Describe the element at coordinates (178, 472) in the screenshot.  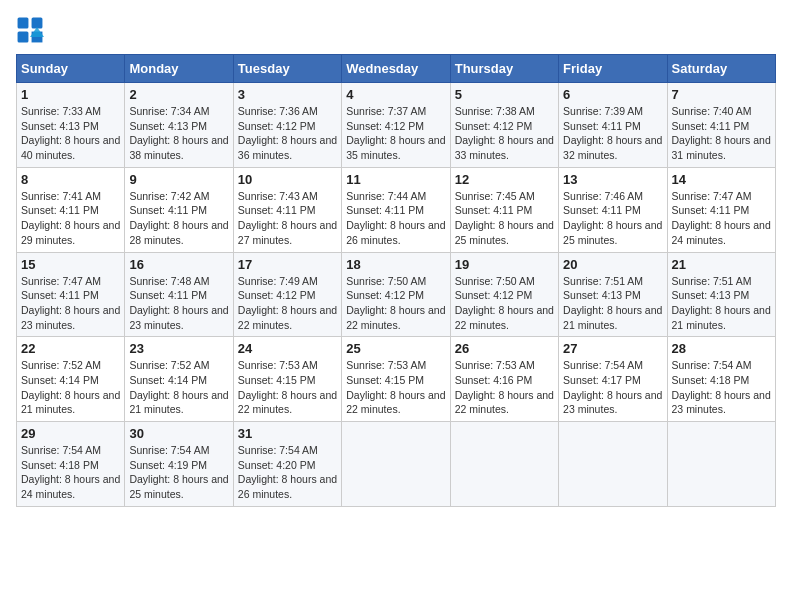
I see `day-info: Sunrise: 7:54 AMSunset: 4:19 PMDaylight:…` at that location.